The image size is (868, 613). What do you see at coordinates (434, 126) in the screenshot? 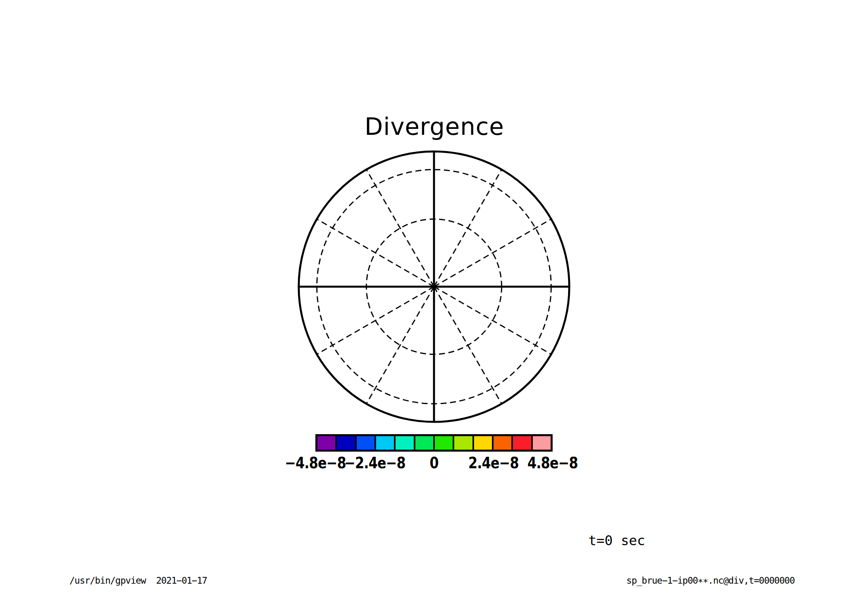
I see `plot-title: Divergence` at bounding box center [434, 126].